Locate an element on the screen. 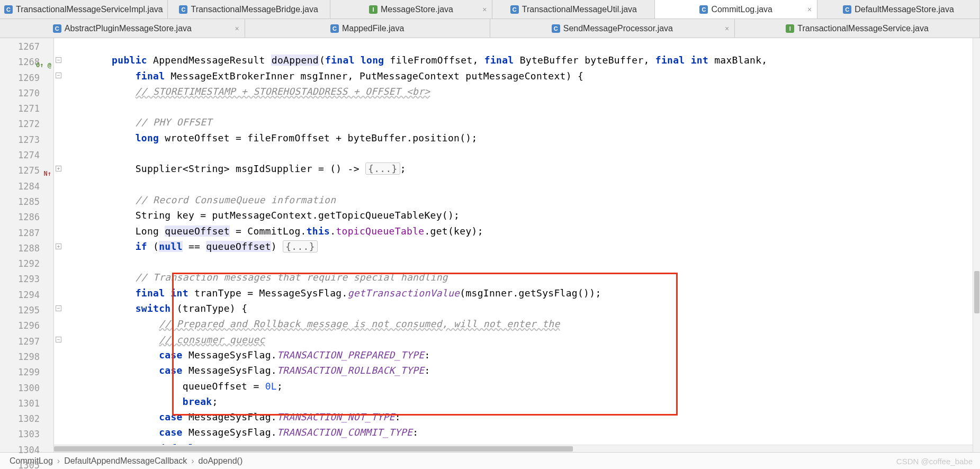  line-number: 1287 is located at coordinates (20, 233).